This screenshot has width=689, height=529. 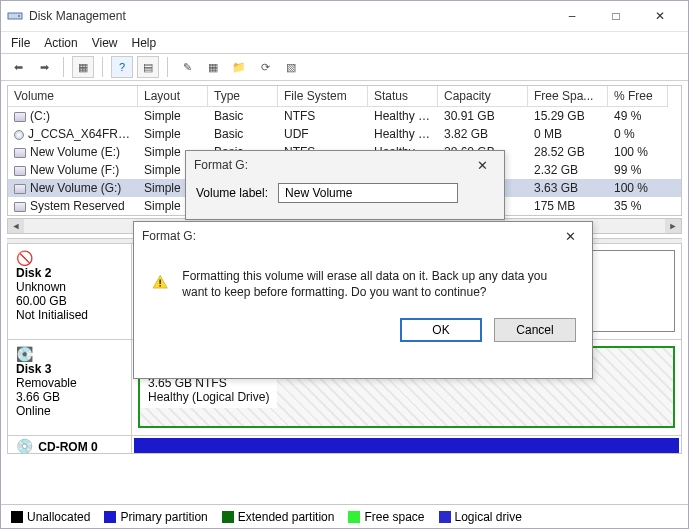 I want to click on back-button: ⬅, so click(x=18, y=67).